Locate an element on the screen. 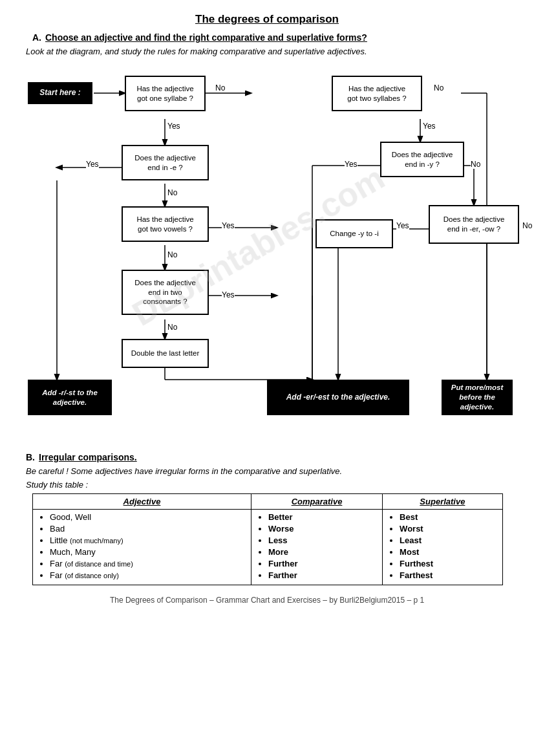 The width and height of the screenshot is (534, 756). box-one-syllabe: Has the adjective got one syllabe ? is located at coordinates (166, 93).